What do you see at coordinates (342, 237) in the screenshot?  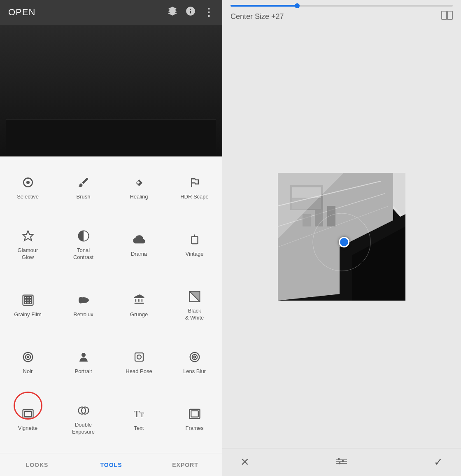 I see `photo-bw` at bounding box center [342, 237].